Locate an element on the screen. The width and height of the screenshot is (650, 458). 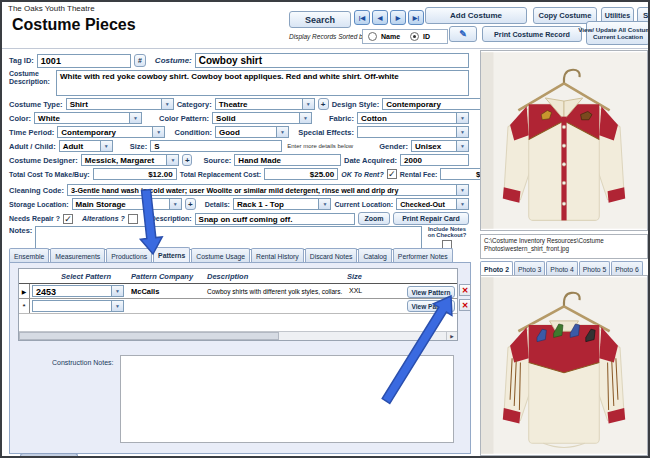
record-navigator-clipped is located at coordinates (49, 456).